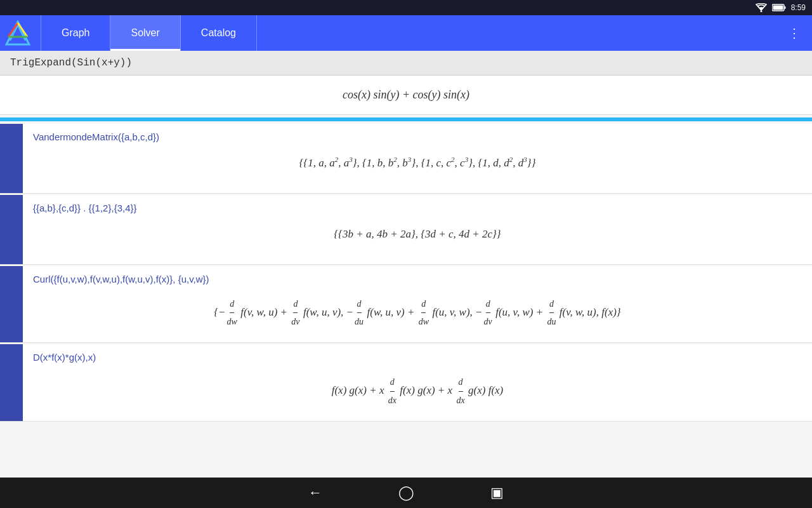 Image resolution: width=812 pixels, height=508 pixels. I want to click on back-button: ←, so click(315, 493).